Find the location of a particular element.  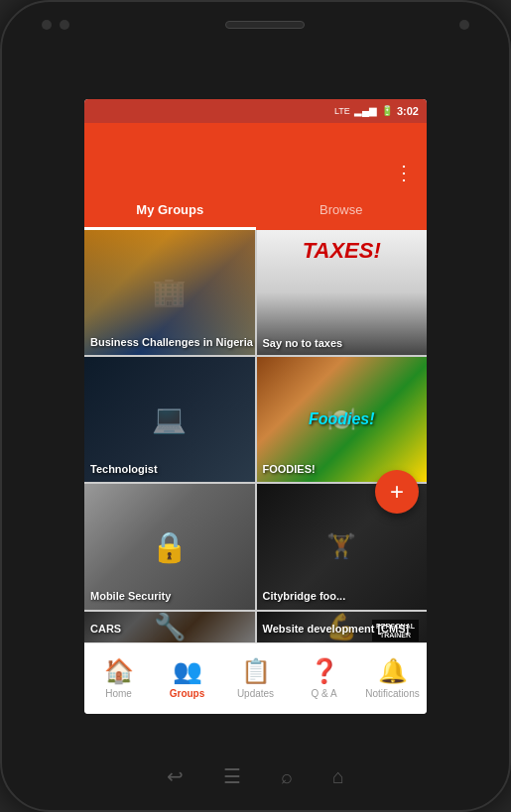

add-group-fab: + is located at coordinates (397, 492).